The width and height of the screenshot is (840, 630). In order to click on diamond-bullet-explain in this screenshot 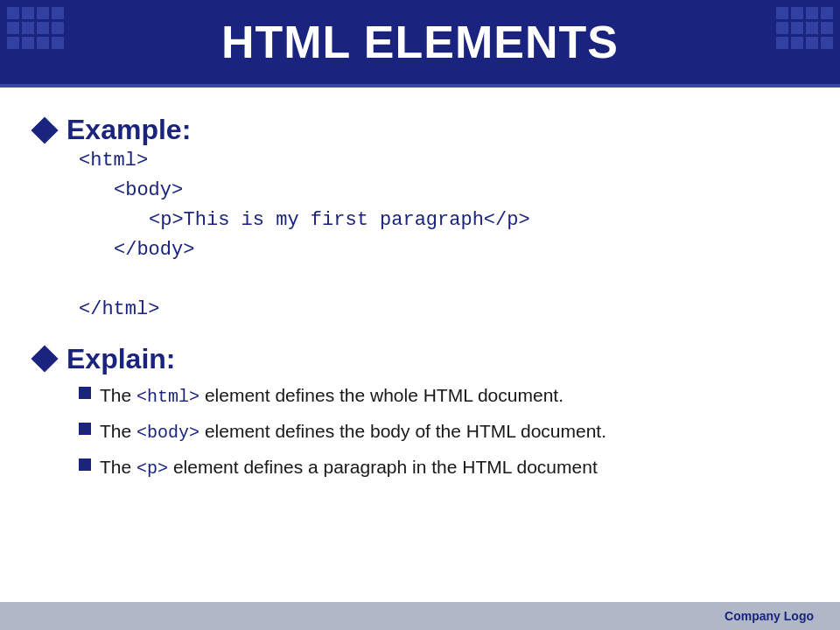, I will do `click(44, 359)`.